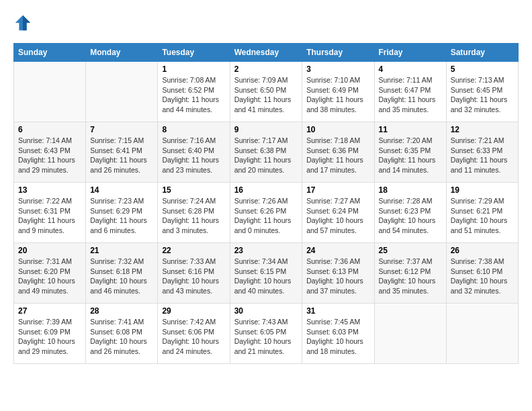  I want to click on logo-icon, so click(23, 23).